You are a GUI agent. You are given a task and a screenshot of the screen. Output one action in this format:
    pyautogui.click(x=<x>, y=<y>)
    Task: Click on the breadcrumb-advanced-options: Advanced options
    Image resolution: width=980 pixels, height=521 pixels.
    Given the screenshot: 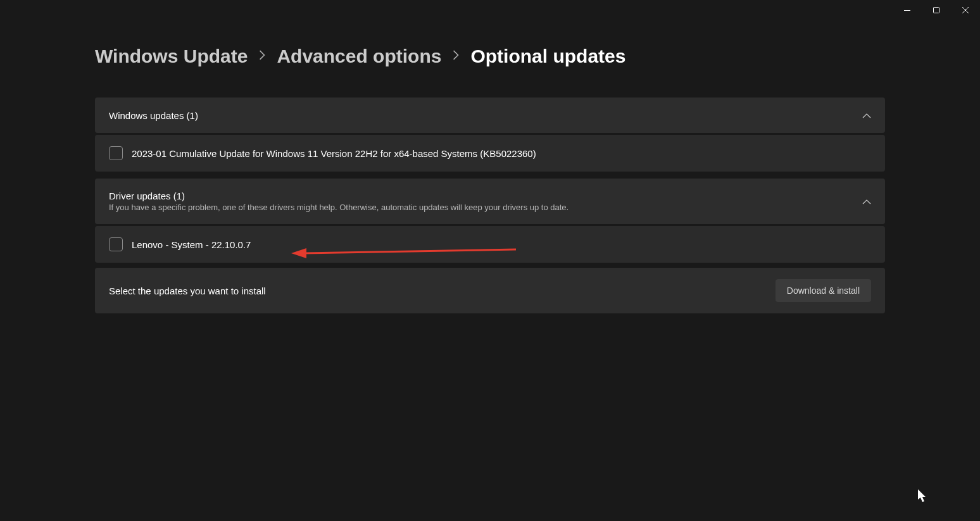 What is the action you would take?
    pyautogui.click(x=359, y=56)
    